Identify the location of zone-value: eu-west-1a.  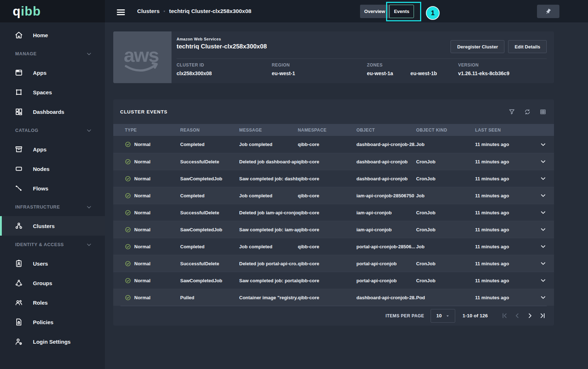
(380, 73).